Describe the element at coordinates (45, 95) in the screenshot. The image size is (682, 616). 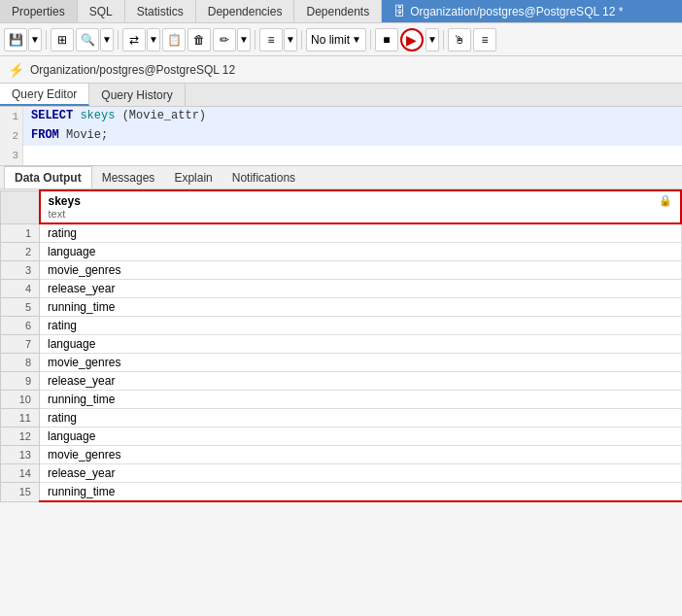
I see `tab-query-editor: Query Editor` at that location.